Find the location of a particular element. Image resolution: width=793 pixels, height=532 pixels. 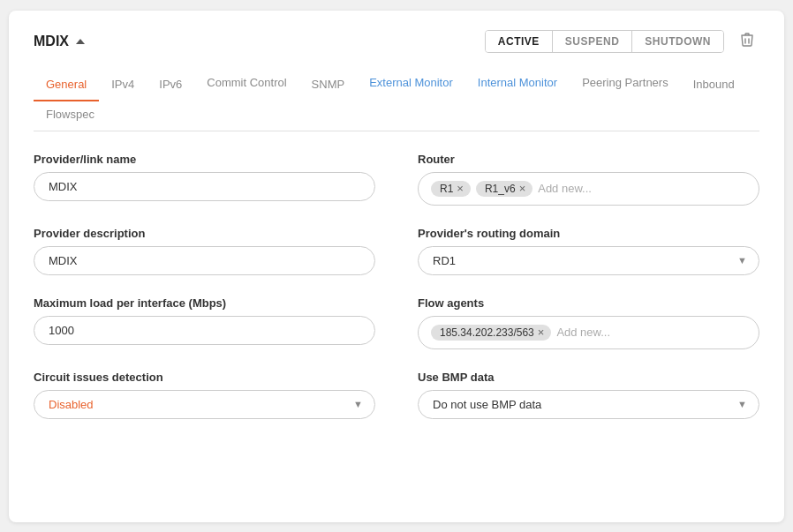

status-button-group: ACTIVE SUSPEND SHUTDOWN is located at coordinates (604, 41).